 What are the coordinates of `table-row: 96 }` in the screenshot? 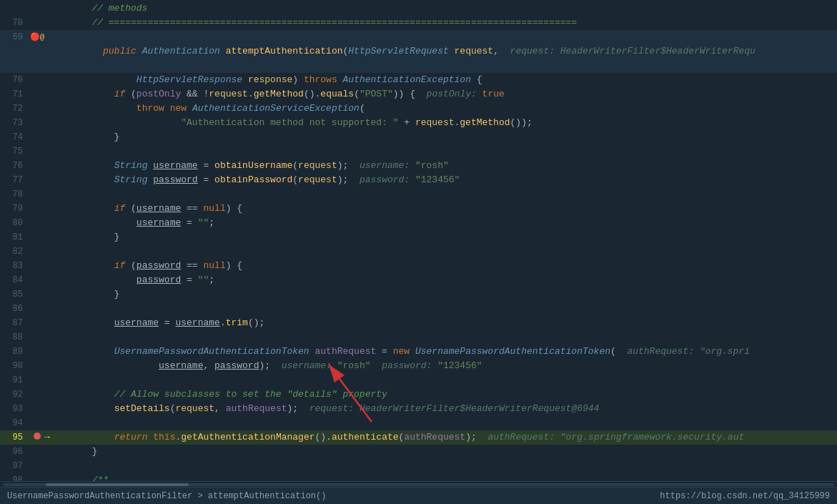 It's located at (419, 452).